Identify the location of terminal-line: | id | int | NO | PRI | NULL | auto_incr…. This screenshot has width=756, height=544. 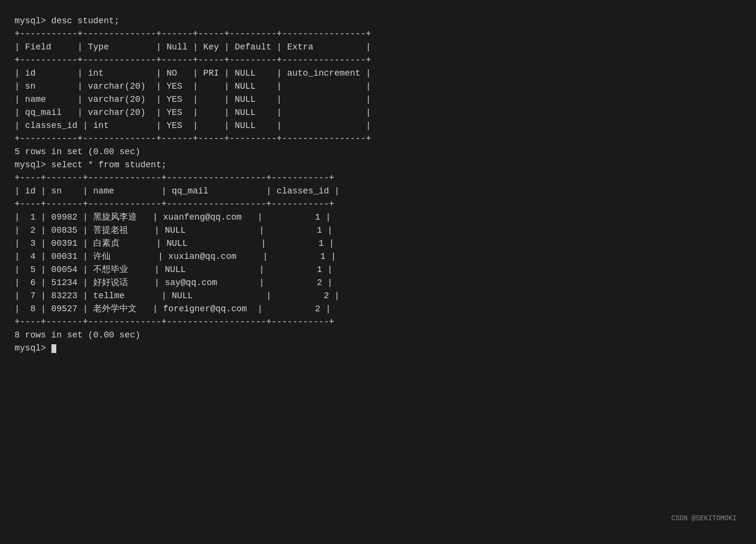
(378, 74).